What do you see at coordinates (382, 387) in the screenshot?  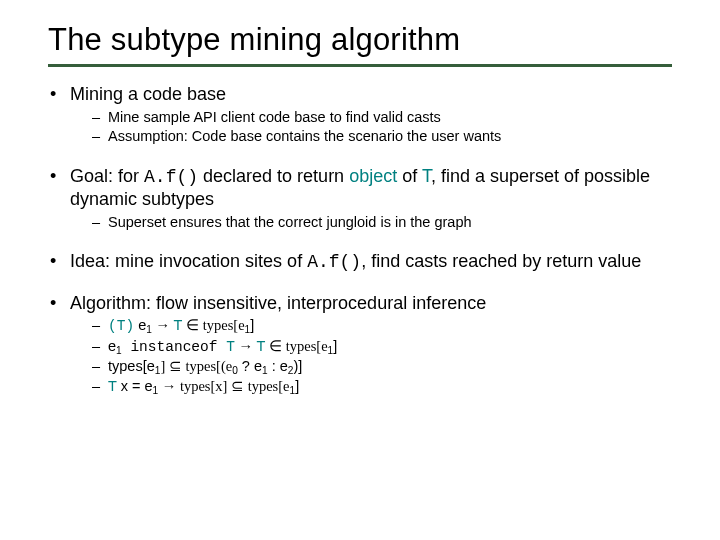 I see `rule-4: T x = e1 → types[x] ⊆ types[e1]` at bounding box center [382, 387].